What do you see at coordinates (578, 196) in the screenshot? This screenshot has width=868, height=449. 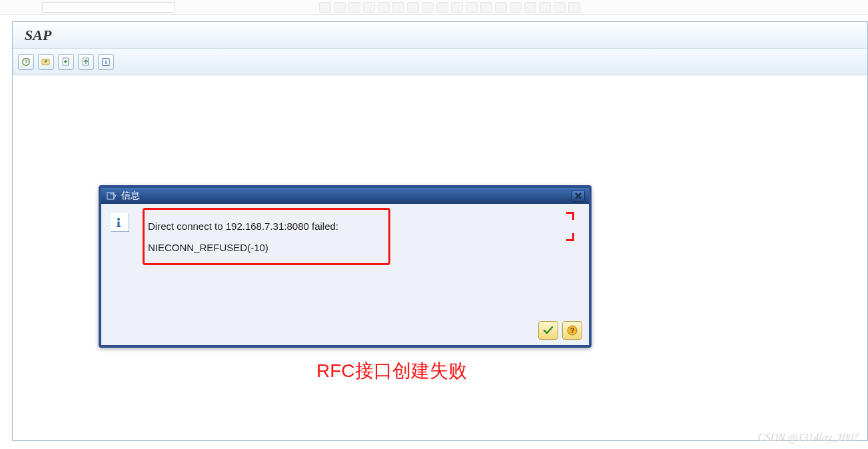 I see `close-icon` at bounding box center [578, 196].